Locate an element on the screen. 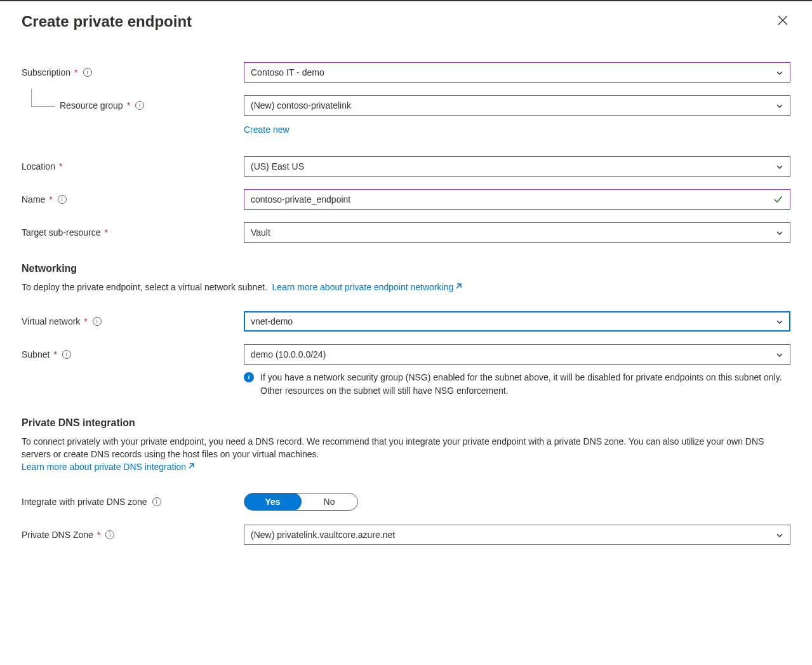  subnet-value: demo (10.0.0.0/24) is located at coordinates (288, 354).